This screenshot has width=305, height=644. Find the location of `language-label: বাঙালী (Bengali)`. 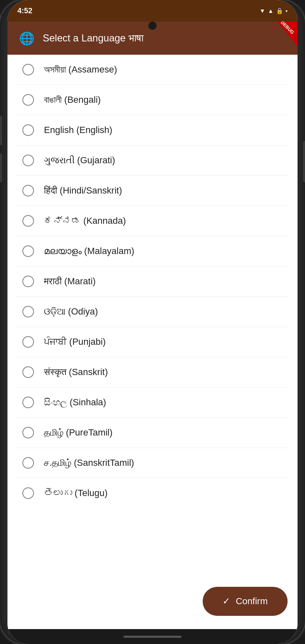

language-label: বাঙালী (Bengali) is located at coordinates (72, 100).